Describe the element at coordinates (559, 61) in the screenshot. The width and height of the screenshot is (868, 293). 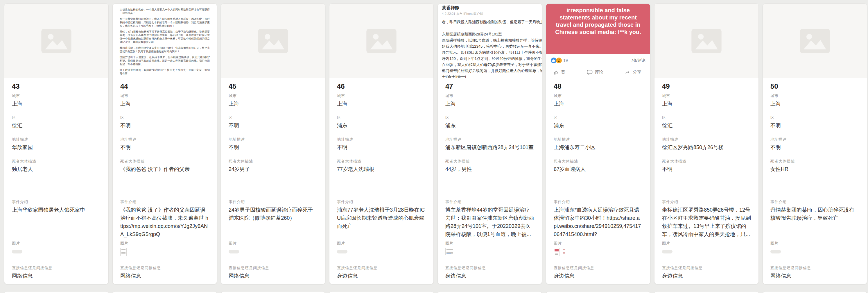
I see `surprised-reaction-icon` at that location.